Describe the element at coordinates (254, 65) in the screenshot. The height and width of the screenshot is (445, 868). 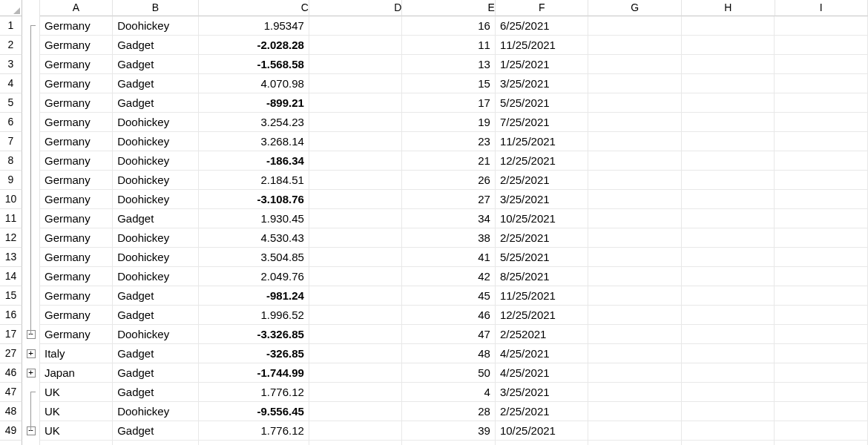
I see `cell-C: -1.568.58` at that location.